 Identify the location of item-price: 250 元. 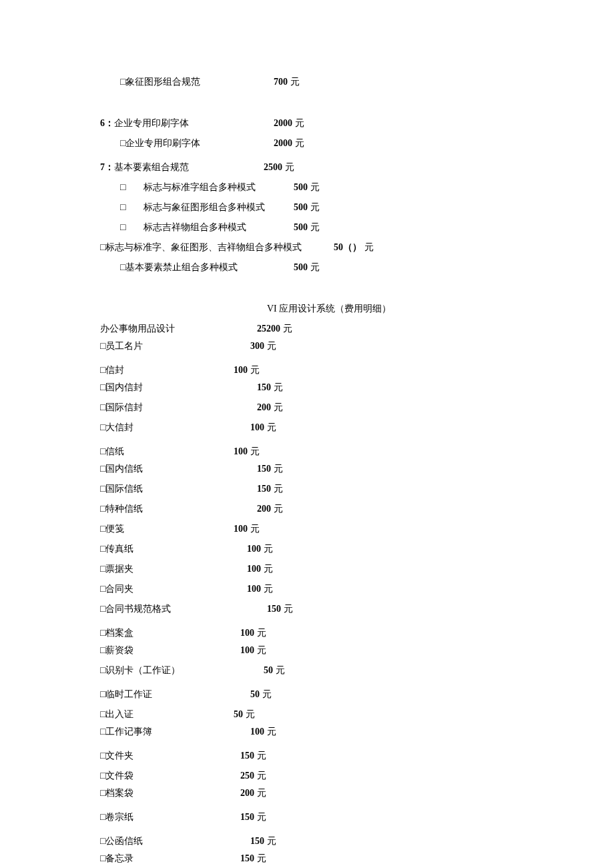
(254, 776).